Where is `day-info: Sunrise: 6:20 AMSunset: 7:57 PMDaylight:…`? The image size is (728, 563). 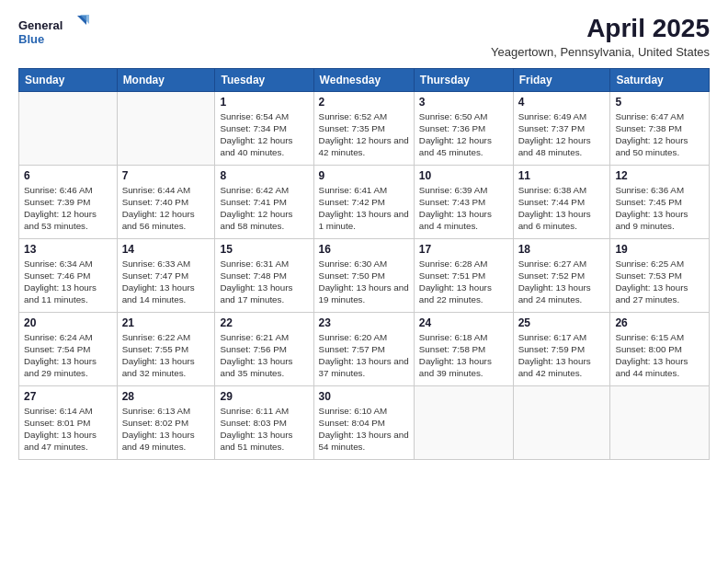 day-info: Sunrise: 6:20 AMSunset: 7:57 PMDaylight:… is located at coordinates (364, 355).